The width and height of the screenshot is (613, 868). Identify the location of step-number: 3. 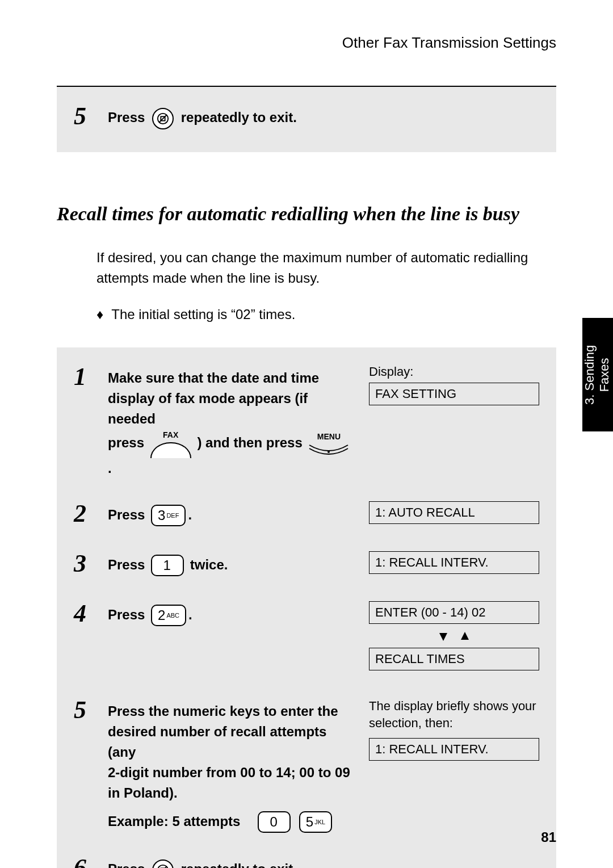
(91, 564).